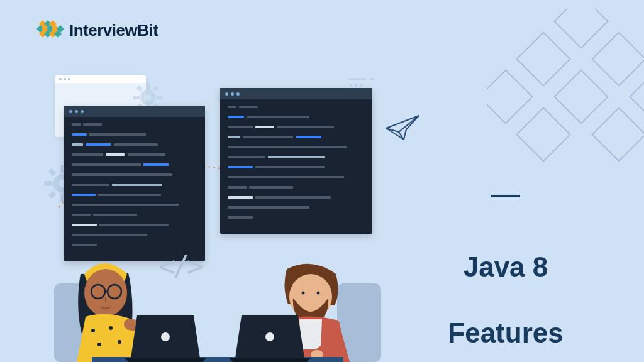  I want to click on laptop-right, so click(270, 339).